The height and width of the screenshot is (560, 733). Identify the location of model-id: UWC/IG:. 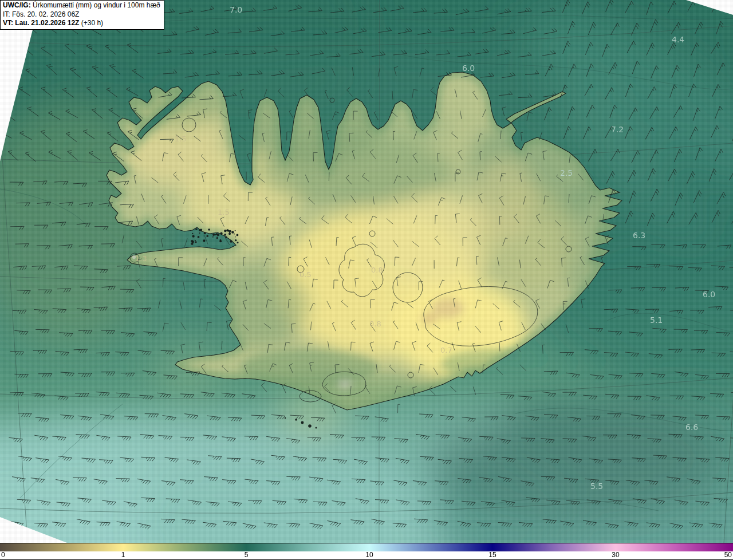
(17, 5).